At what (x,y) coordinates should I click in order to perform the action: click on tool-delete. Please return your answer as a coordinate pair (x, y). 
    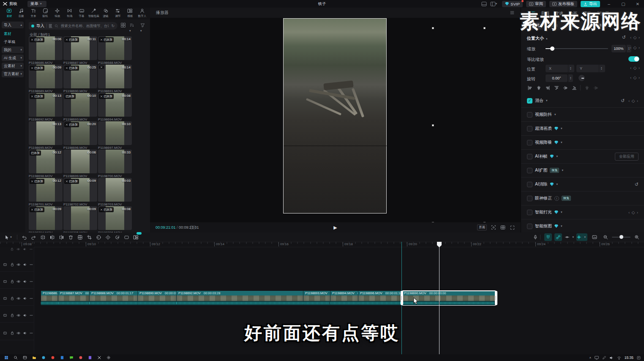
    Looking at the image, I should click on (71, 237).